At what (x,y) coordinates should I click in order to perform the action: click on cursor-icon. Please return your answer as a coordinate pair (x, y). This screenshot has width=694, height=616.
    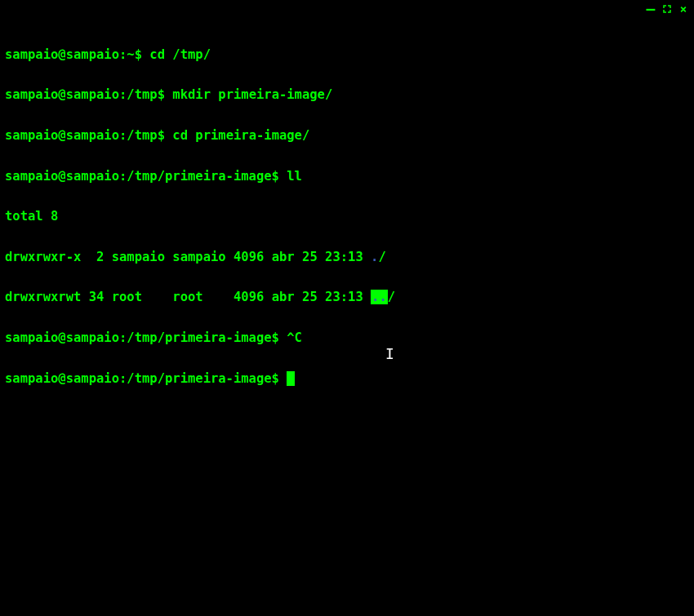
    Looking at the image, I should click on (291, 379).